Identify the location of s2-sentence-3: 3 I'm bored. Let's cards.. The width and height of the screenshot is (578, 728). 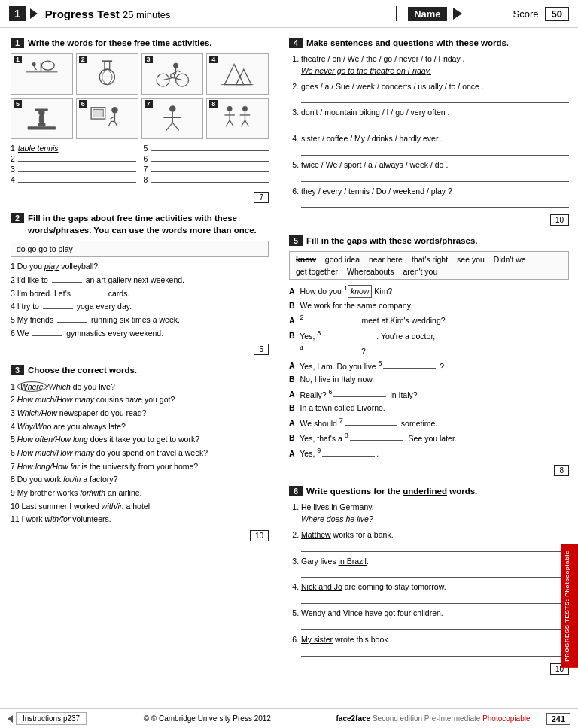
(140, 293).